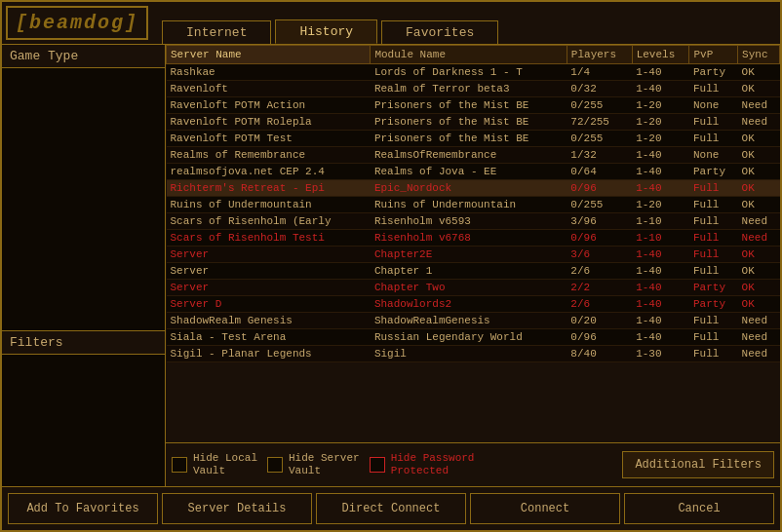 The width and height of the screenshot is (782, 532). Describe the element at coordinates (84, 199) in the screenshot. I see `game-type-list` at that location.